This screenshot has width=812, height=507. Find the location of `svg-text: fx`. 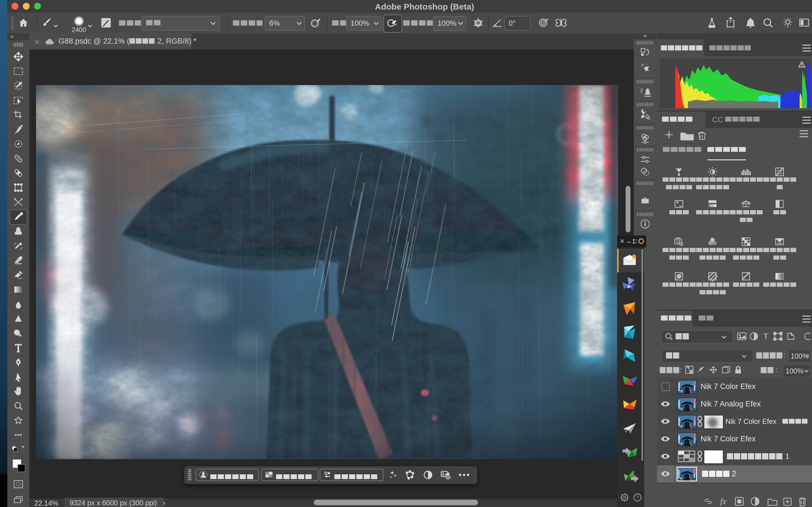

svg-text: fx is located at coordinates (723, 501).